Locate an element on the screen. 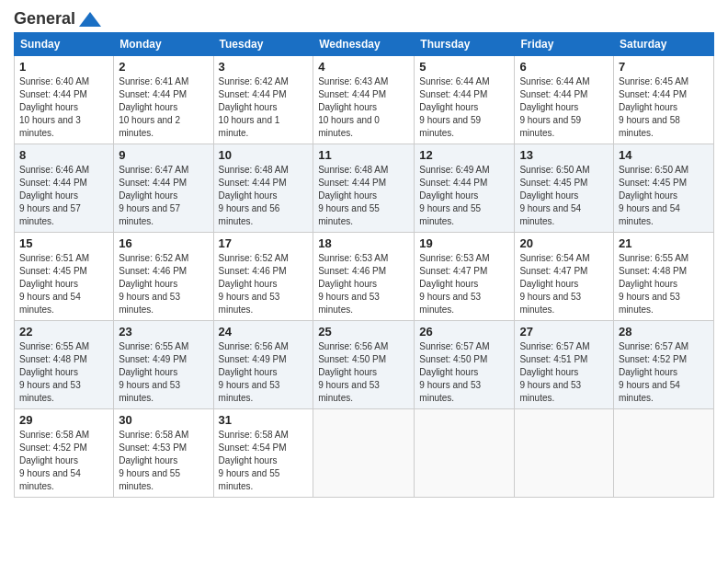 The width and height of the screenshot is (728, 563). calendar-cell: 23 Sunrise: 6:55 AMSunset: 4:49 PMDaylig… is located at coordinates (164, 365).